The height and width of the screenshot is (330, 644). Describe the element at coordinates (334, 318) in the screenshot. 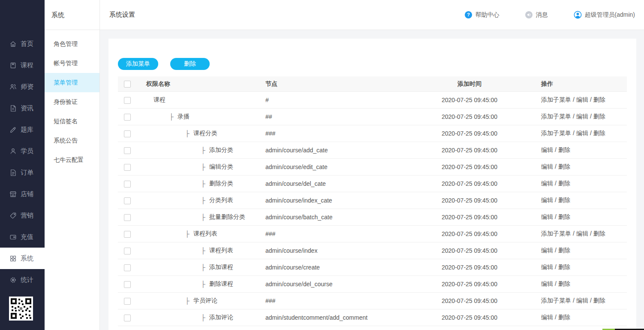

I see `node-cell: admin/studentcomment/add_comment` at that location.